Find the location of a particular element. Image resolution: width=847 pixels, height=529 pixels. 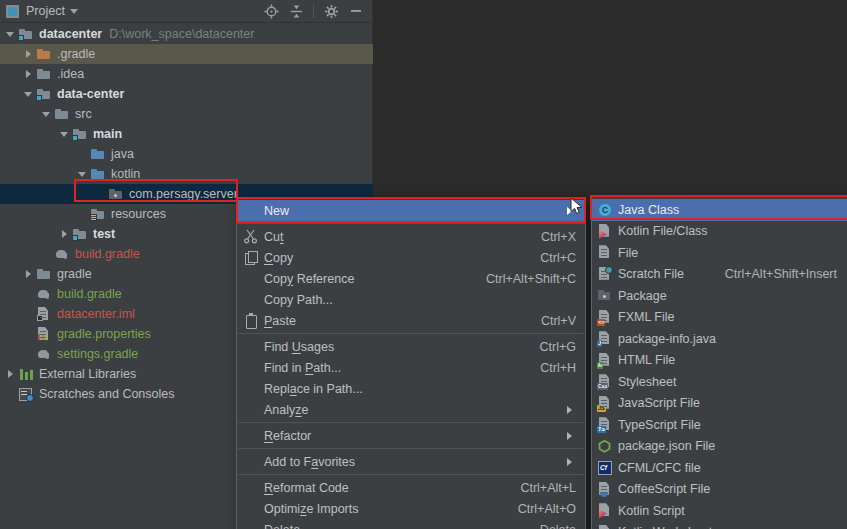

menu-item-refactor: Refactor is located at coordinates (411, 436).